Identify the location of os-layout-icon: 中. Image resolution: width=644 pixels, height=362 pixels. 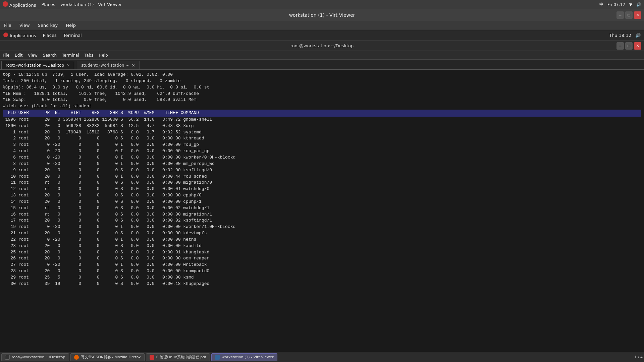
(601, 5).